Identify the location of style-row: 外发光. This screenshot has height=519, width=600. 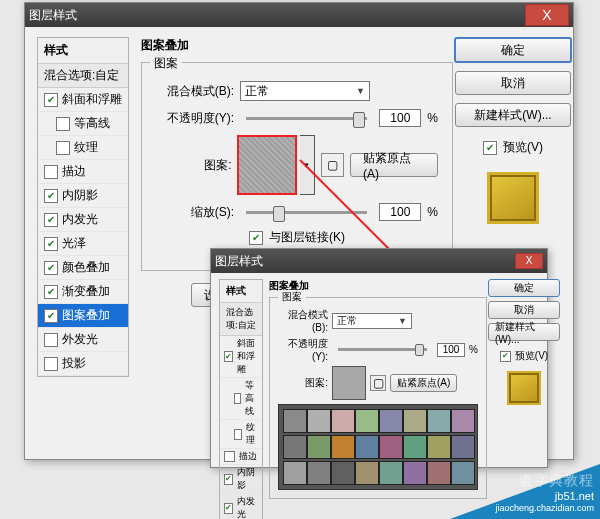
(83, 340).